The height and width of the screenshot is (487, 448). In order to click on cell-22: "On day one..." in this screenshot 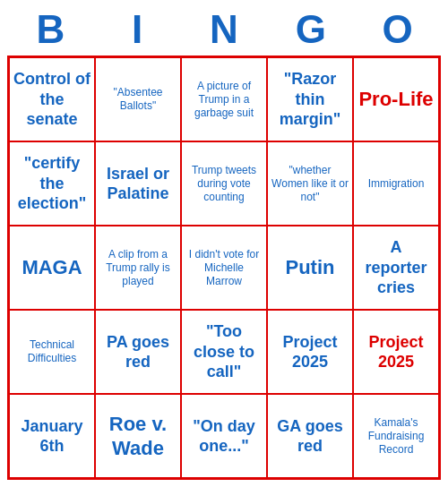, I will do `click(224, 436)`.